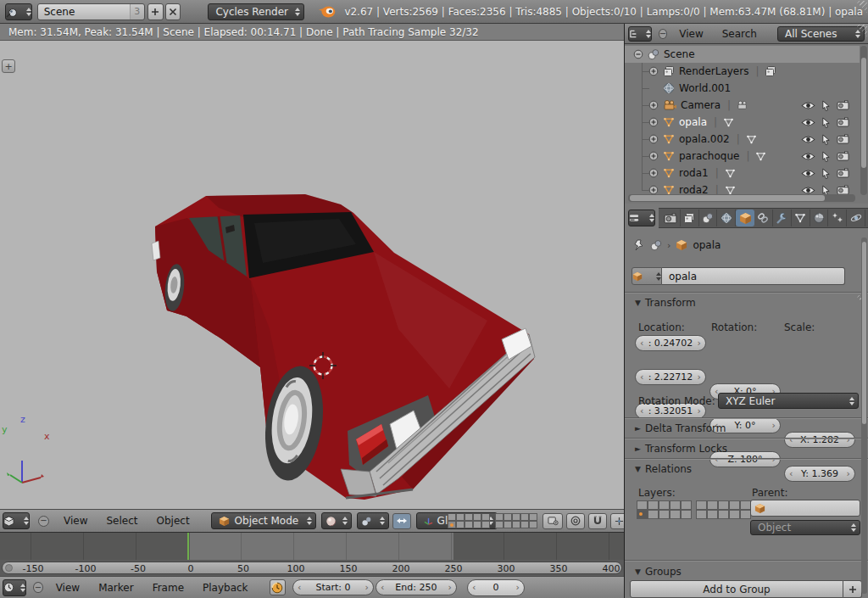  Describe the element at coordinates (658, 572) in the screenshot. I see `panel-header-groups: ▼Groups` at that location.